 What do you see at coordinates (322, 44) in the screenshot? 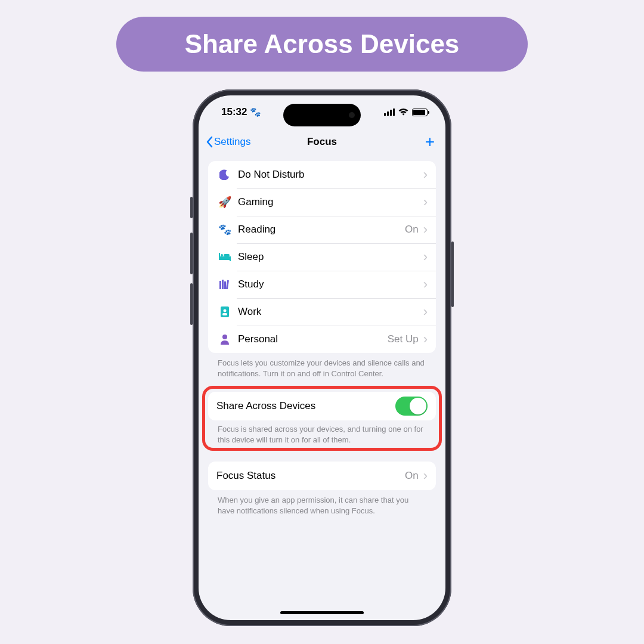
I see `instruction-banner: Share Across Devices` at bounding box center [322, 44].